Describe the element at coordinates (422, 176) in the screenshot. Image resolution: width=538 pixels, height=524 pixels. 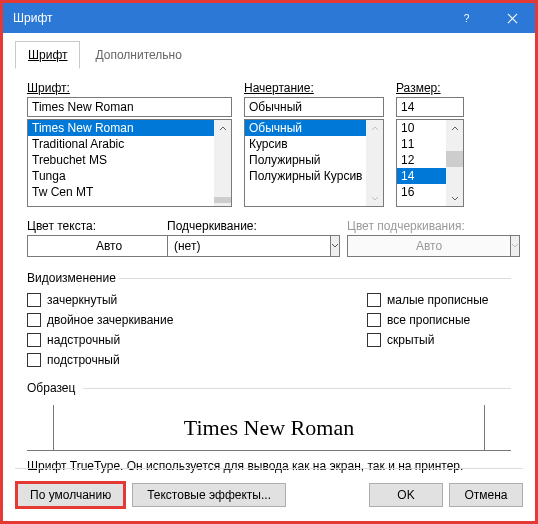
I see `list-item: 14` at that location.